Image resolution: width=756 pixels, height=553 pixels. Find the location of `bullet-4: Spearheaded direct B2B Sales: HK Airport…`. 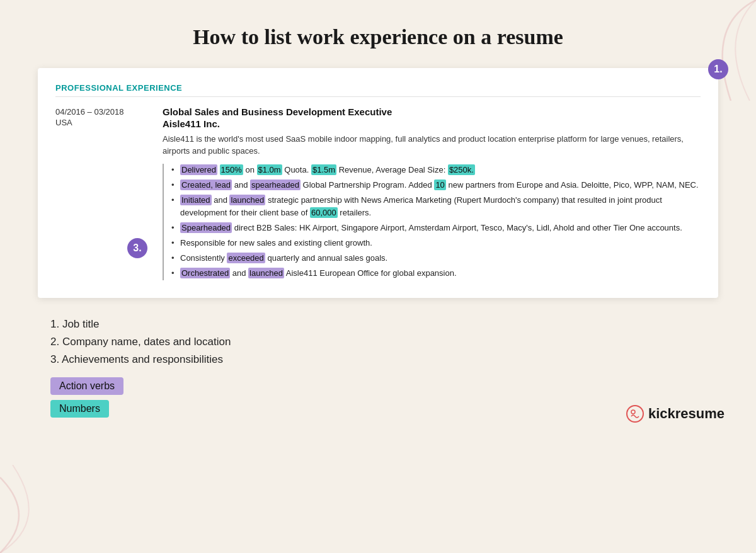

bullet-4: Spearheaded direct B2B Sales: HK Airport… is located at coordinates (436, 228).